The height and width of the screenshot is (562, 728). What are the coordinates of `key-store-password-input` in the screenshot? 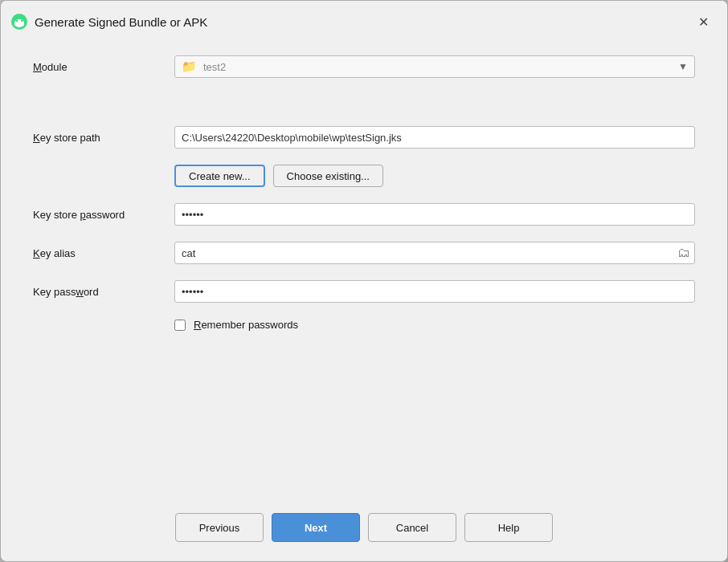 It's located at (435, 214).